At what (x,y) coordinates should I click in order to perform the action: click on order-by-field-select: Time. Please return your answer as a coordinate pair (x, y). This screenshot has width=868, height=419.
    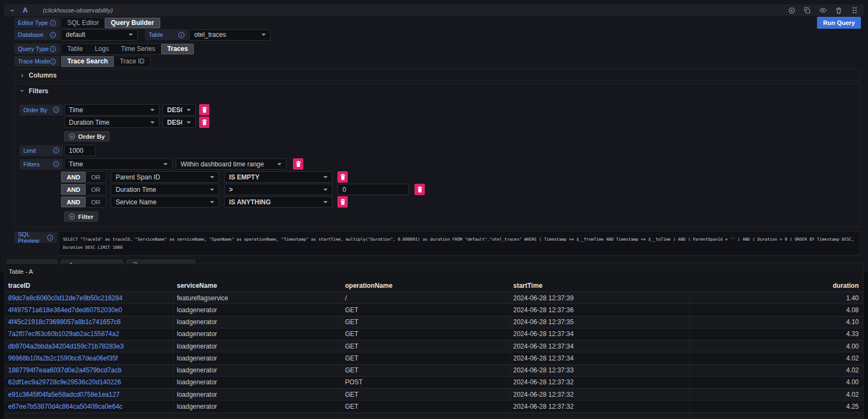
    Looking at the image, I should click on (112, 109).